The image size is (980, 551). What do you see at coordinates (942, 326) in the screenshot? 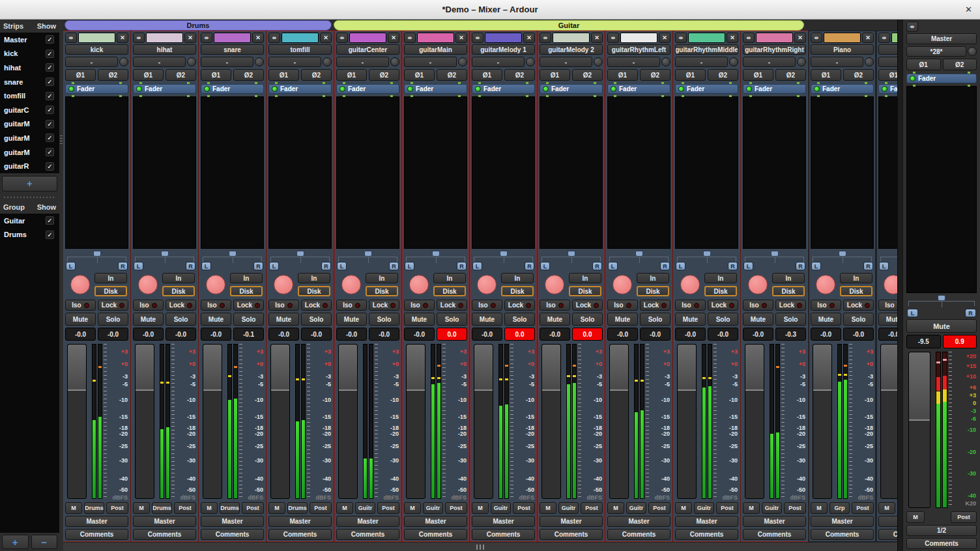
I see `master-mute-button: Mute` at bounding box center [942, 326].